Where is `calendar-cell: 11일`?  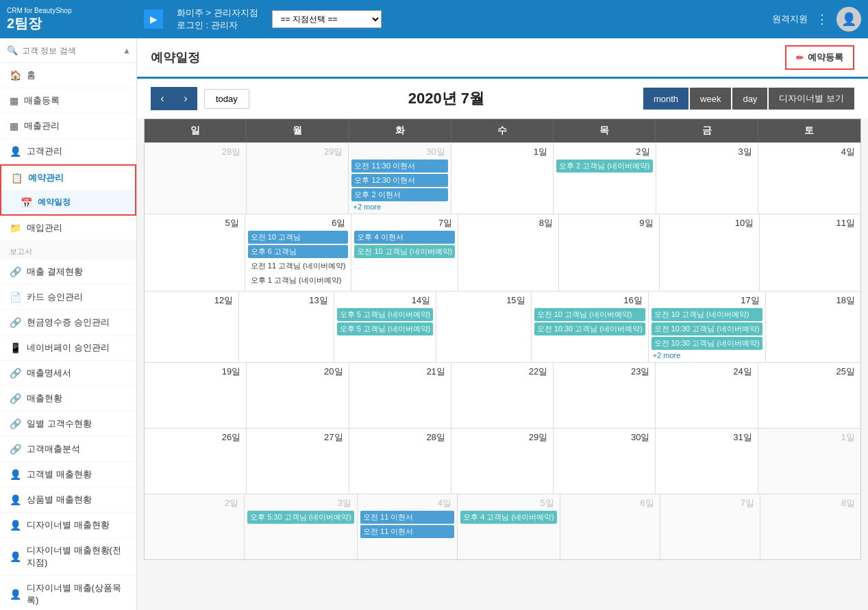
calendar-cell: 11일 is located at coordinates (810, 253).